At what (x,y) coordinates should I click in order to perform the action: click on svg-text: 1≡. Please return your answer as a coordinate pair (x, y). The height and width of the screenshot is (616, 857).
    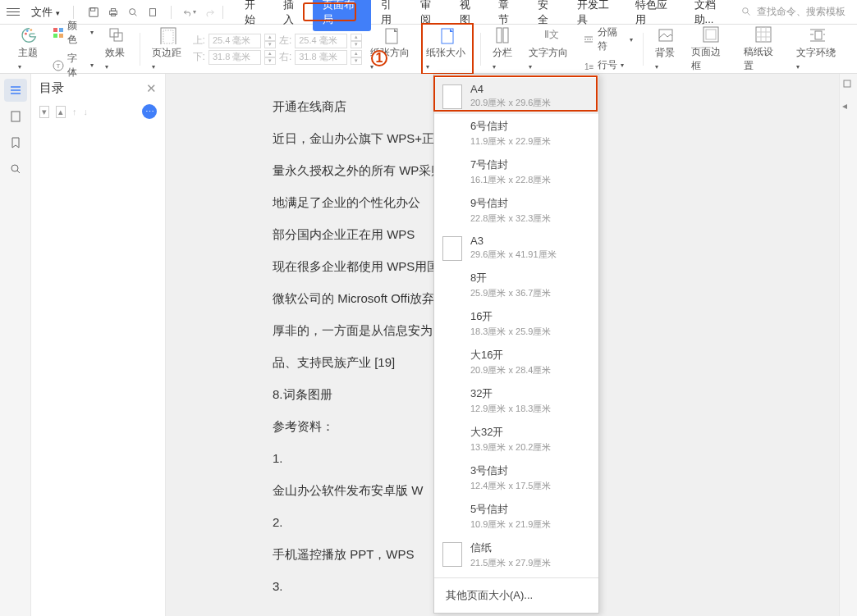
    Looking at the image, I should click on (589, 67).